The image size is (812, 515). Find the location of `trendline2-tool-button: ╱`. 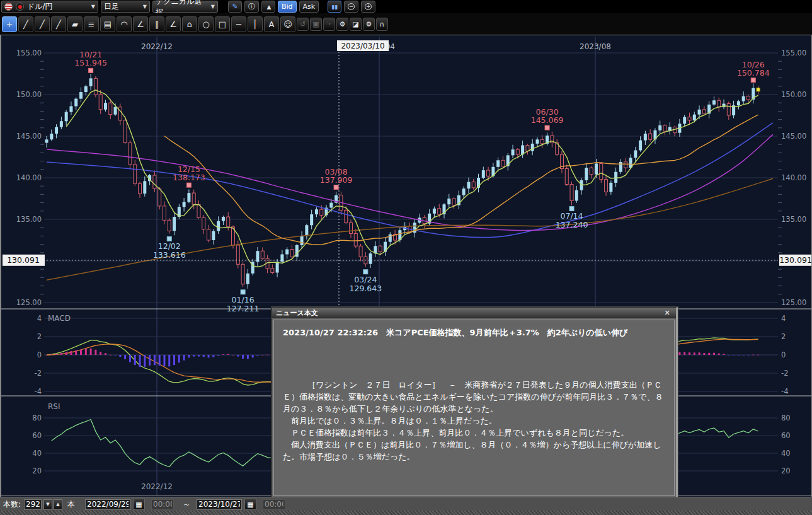

trendline2-tool-button: ╱ is located at coordinates (42, 24).